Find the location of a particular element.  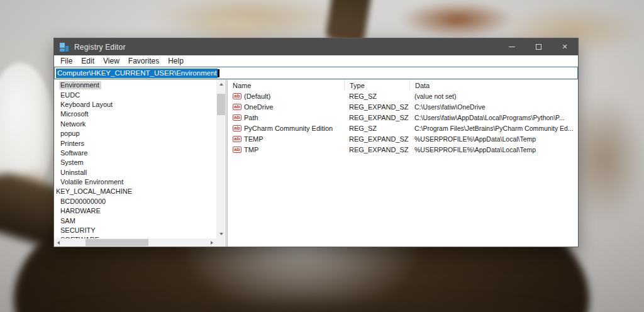

window-controls: ✕ is located at coordinates (538, 47).